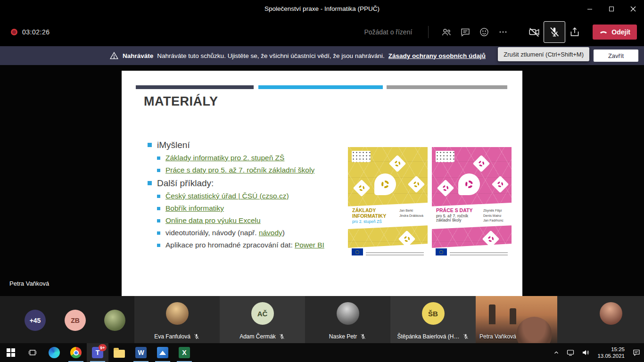 This screenshot has height=362, width=644. Describe the element at coordinates (581, 32) in the screenshot. I see `device-controls: Odejít` at that location.